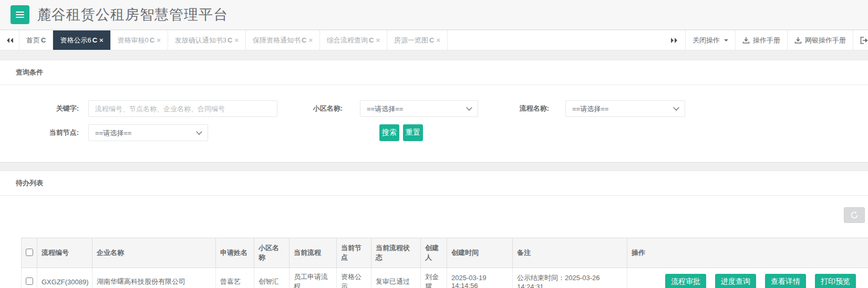  What do you see at coordinates (434, 15) in the screenshot?
I see `app-header: 麓谷租赁公租房智慧管理平台` at bounding box center [434, 15].